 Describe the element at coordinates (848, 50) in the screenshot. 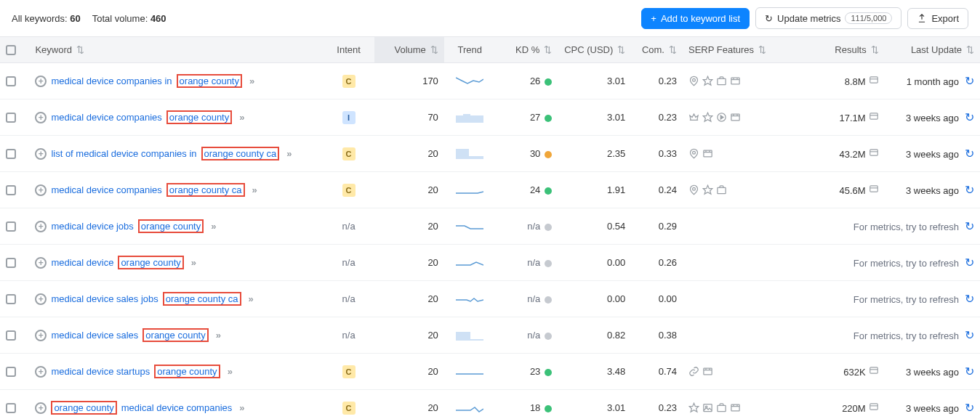

I see `col-results: Results⇅` at that location.